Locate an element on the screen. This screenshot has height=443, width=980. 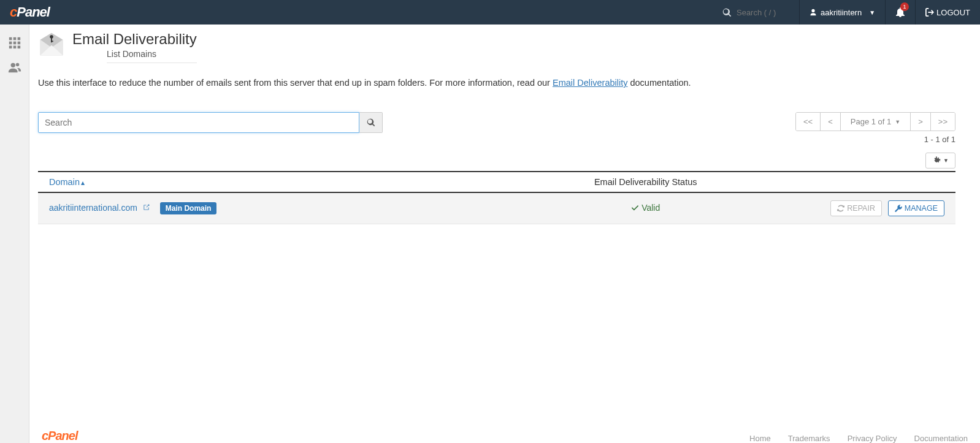
pager-next: > is located at coordinates (921, 121).